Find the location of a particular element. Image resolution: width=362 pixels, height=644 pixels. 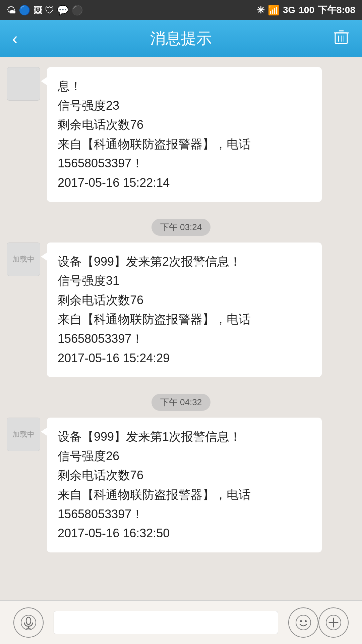

trash-icon is located at coordinates (341, 37).